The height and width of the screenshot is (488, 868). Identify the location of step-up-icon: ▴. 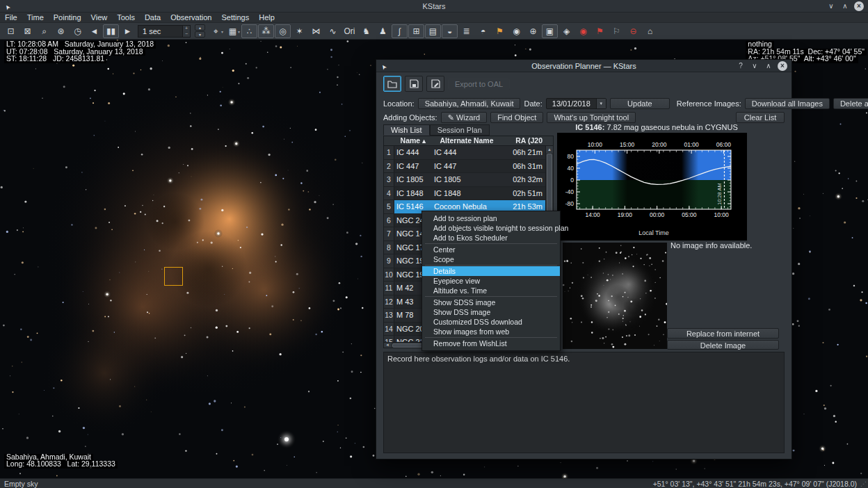
(200, 28).